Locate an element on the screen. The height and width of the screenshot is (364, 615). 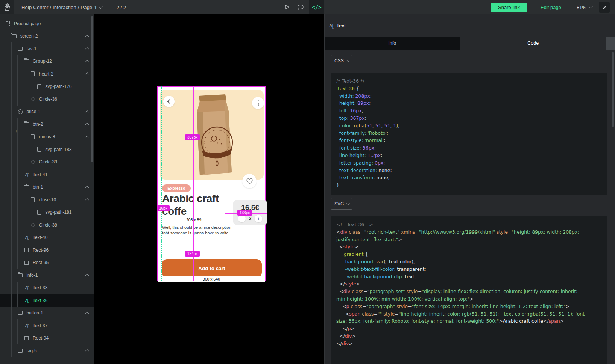
breadcrumb: Help Center / Interaction / Page-1 is located at coordinates (62, 7).